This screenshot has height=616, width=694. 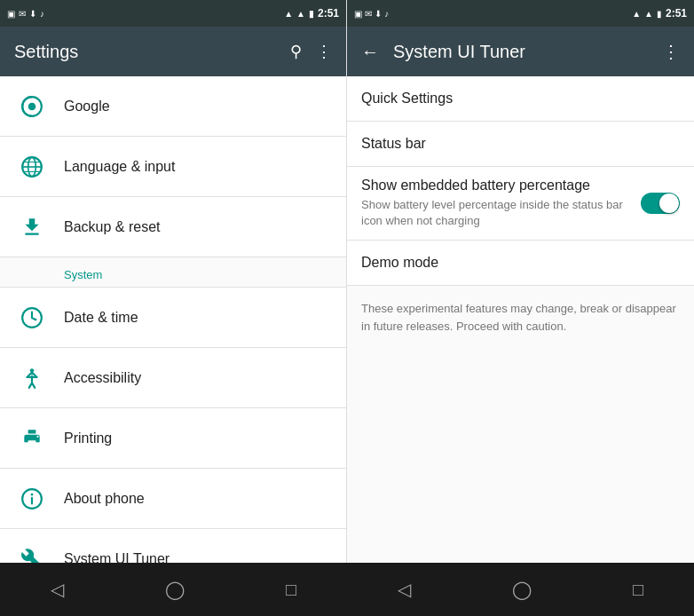 What do you see at coordinates (22, 14) in the screenshot?
I see `notif-icon-2: ✉` at bounding box center [22, 14].